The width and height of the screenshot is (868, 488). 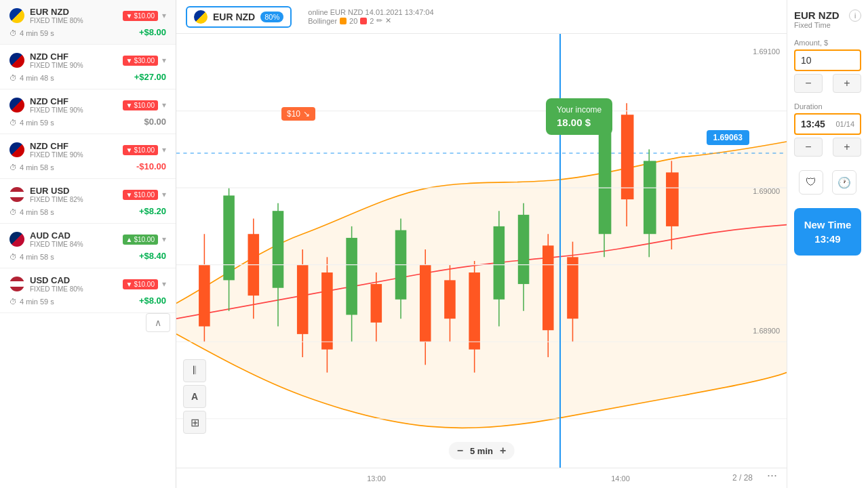 I want to click on profit-value: -$10.00, so click(x=151, y=167).